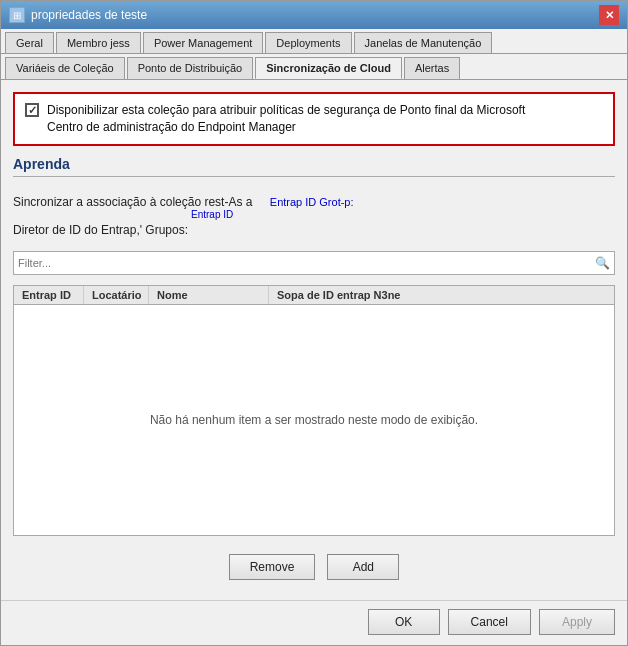  I want to click on window-title: propriedades de teste, so click(89, 15).